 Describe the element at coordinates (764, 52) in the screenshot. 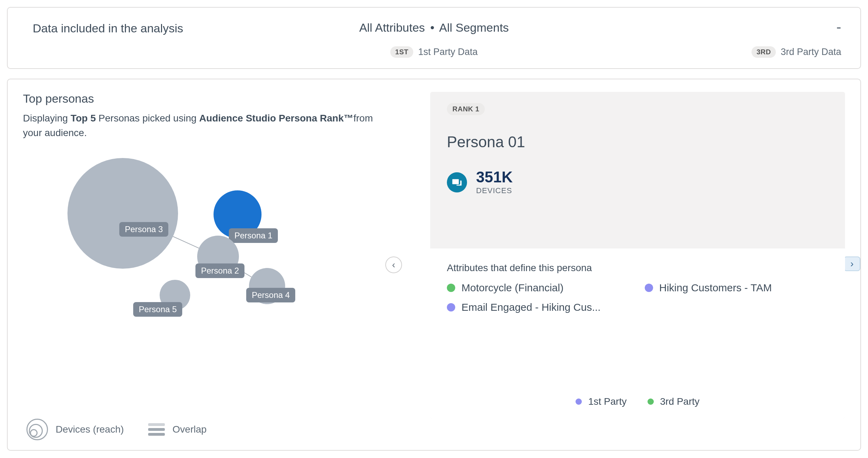

I see `third-party-badge: 3RD` at that location.